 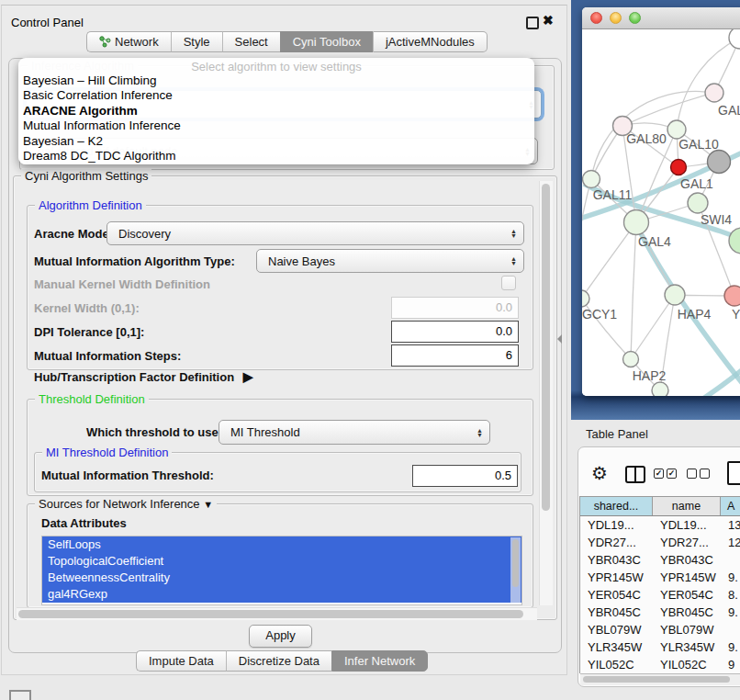 I want to click on apply-button: Apply, so click(x=281, y=636).